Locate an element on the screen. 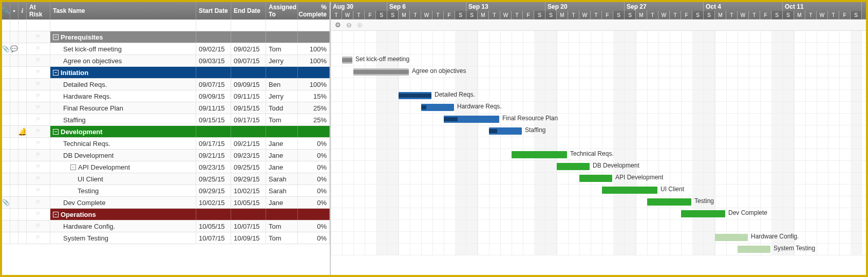 The width and height of the screenshot is (868, 277). zoom-in-icon: ⊕ is located at coordinates (360, 25).